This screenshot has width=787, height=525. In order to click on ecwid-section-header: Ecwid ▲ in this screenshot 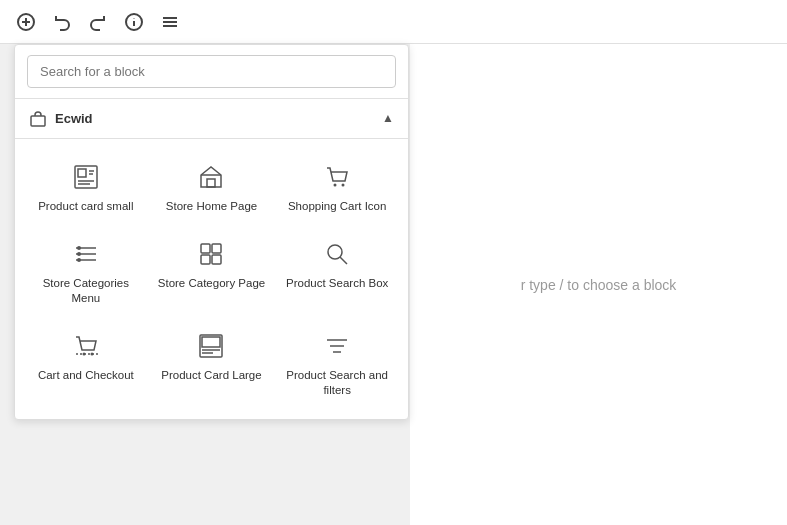, I will do `click(212, 119)`.